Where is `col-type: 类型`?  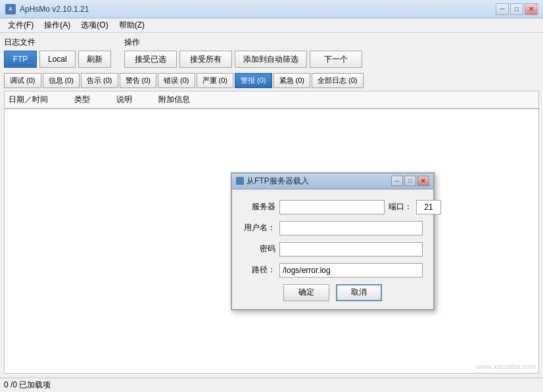 col-type: 类型 is located at coordinates (82, 100).